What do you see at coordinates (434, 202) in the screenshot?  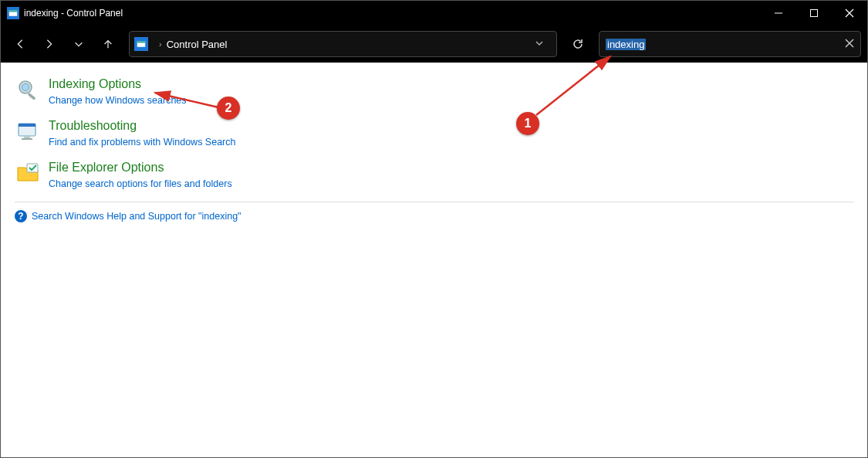 I see `separator` at bounding box center [434, 202].